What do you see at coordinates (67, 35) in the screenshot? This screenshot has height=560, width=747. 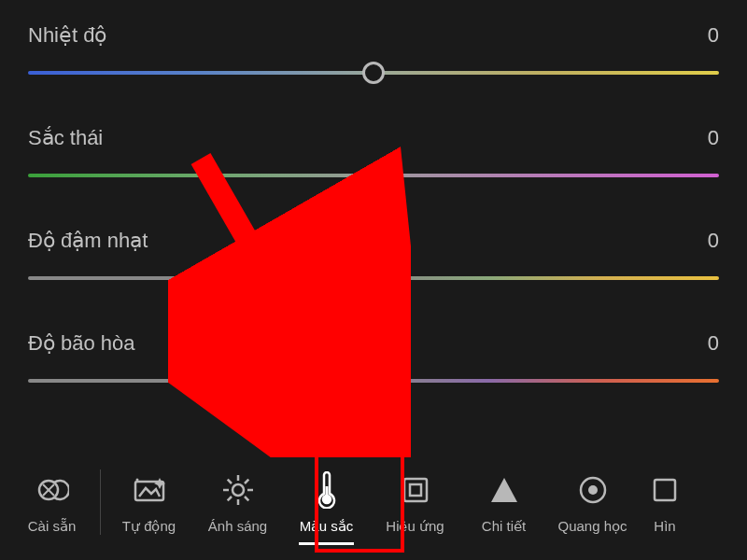 I see `slider-label-temperature: Nhiệt độ` at bounding box center [67, 35].